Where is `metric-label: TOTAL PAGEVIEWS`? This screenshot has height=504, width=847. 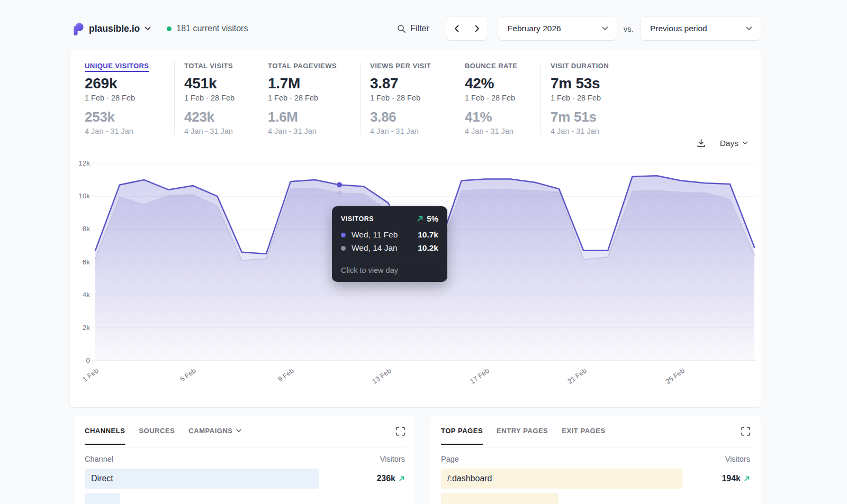
metric-label: TOTAL PAGEVIEWS is located at coordinates (310, 66).